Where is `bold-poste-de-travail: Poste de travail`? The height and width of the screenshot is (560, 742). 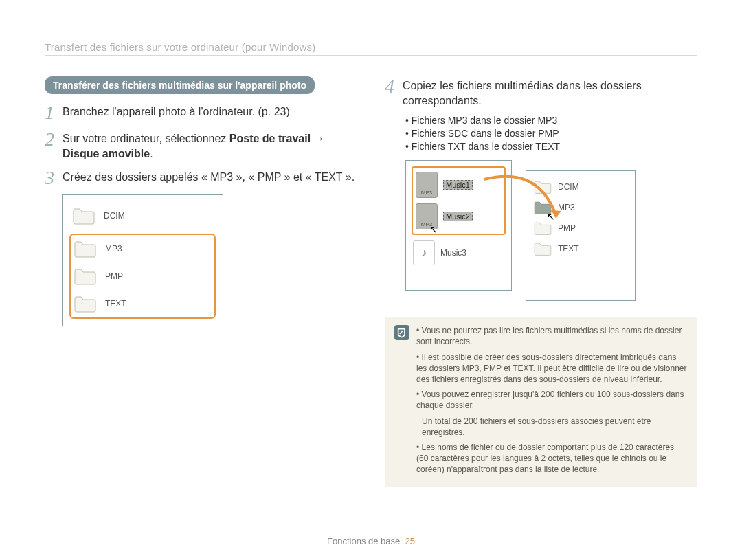
bold-poste-de-travail: Poste de travail is located at coordinates (270, 139).